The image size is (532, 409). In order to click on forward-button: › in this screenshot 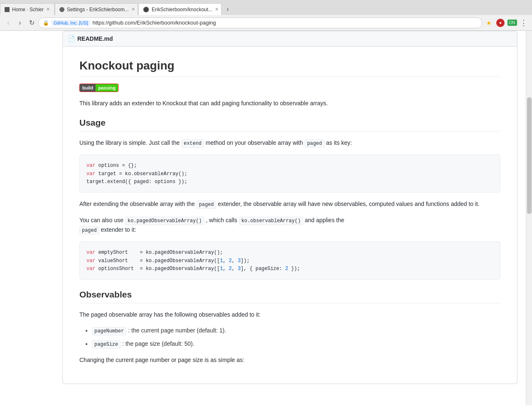, I will do `click(20, 23)`.